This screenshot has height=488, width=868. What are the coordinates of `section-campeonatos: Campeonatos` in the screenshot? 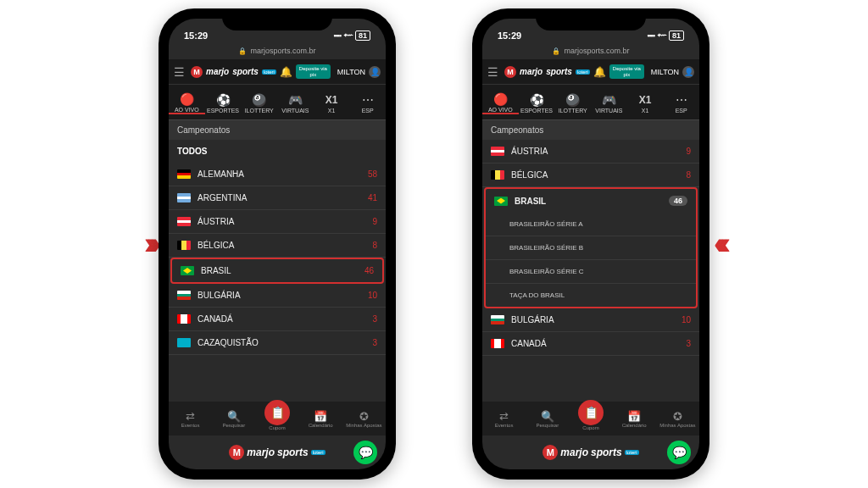 It's located at (277, 130).